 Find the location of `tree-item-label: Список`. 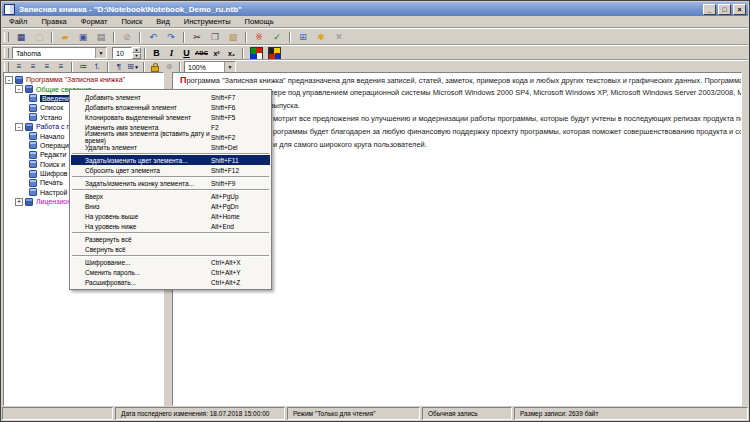

tree-item-label: Список is located at coordinates (52, 108).